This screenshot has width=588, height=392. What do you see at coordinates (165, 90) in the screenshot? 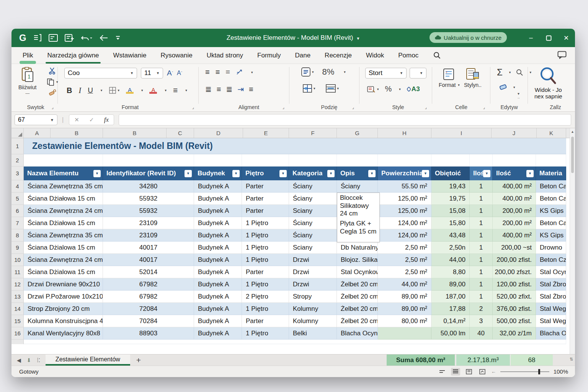
I see `font-color-dropdown-icon: ▾` at bounding box center [165, 90].